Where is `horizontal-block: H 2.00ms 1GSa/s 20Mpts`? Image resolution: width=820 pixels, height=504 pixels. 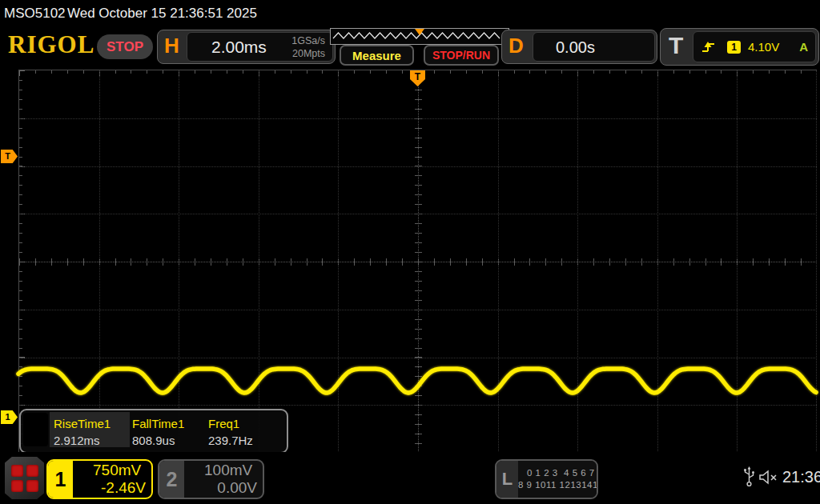
horizontal-block: H 2.00ms 1GSa/s 20Mpts is located at coordinates (247, 46).